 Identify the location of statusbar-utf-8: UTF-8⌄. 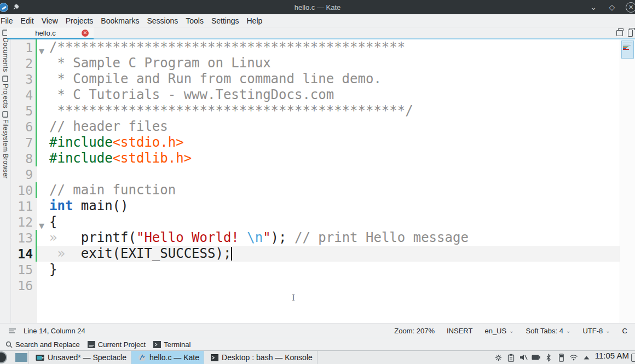
(596, 331).